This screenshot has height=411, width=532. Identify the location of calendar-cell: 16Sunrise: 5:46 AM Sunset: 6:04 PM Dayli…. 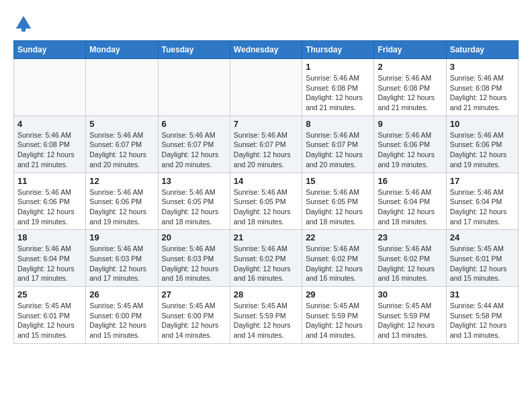
(410, 201).